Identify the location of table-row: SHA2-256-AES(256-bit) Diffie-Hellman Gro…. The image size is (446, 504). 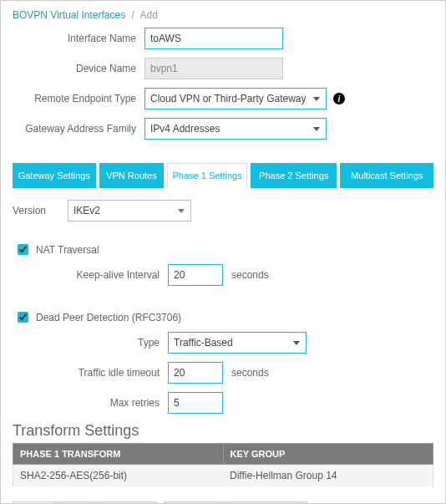
(224, 476).